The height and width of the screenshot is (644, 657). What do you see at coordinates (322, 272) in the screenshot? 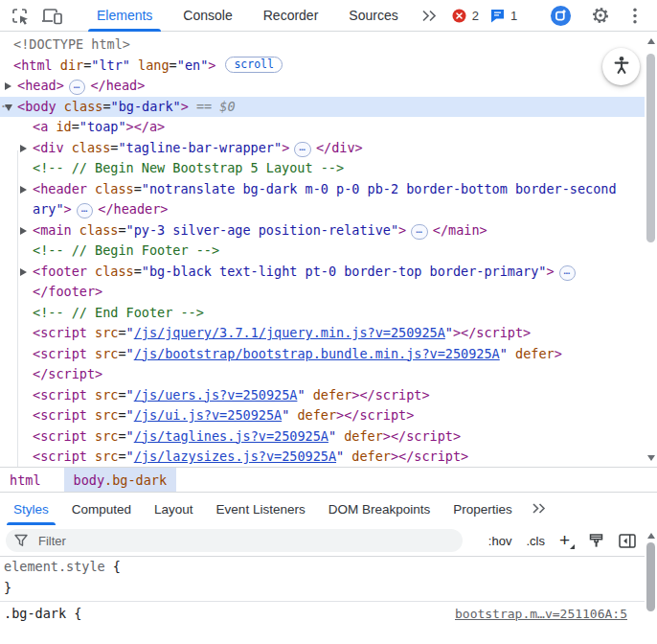
I see `dom-node: <footer class="bg-black text-light pt-0 …` at bounding box center [322, 272].